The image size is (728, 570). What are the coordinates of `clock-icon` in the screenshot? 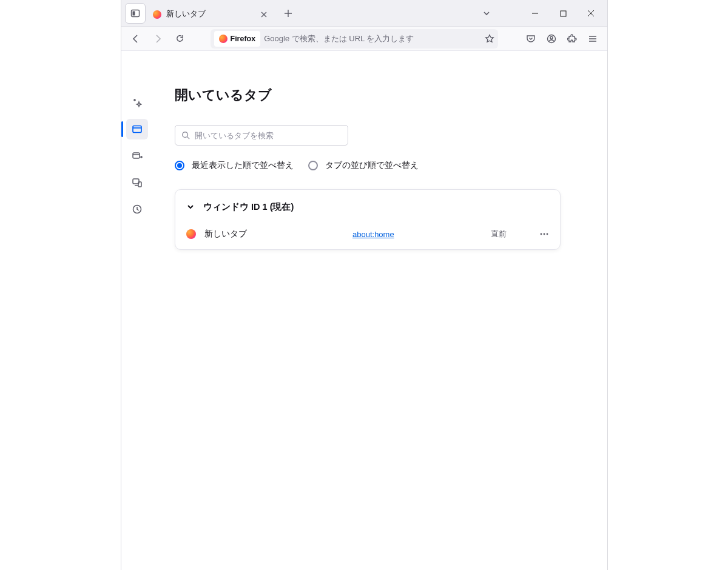 It's located at (137, 209).